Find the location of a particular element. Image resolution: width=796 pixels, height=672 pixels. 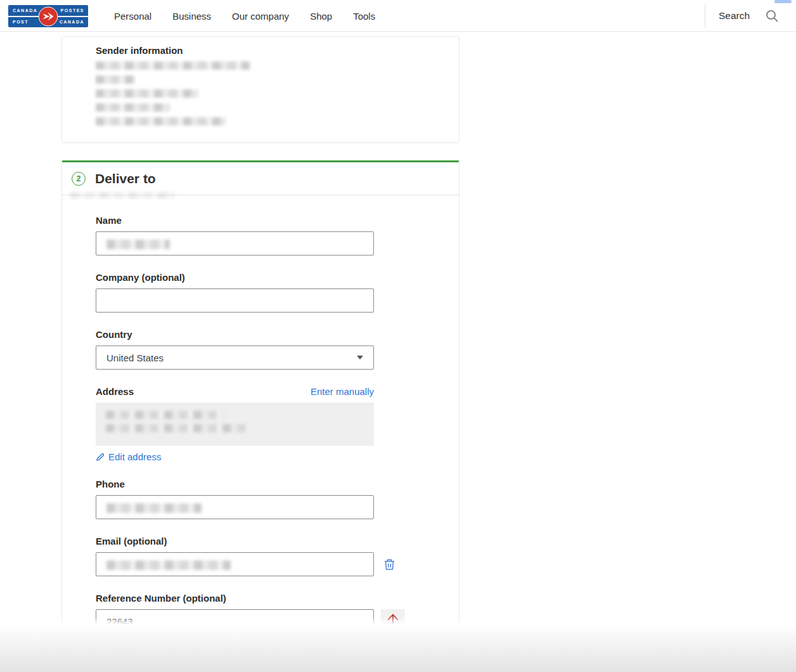

address-label: Address is located at coordinates (115, 392).